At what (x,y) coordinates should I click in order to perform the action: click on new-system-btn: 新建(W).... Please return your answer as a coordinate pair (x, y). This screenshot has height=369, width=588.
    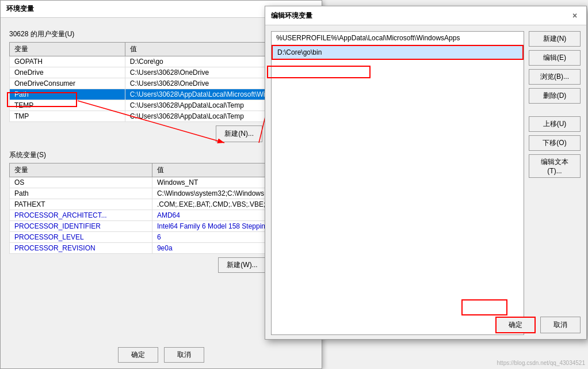
    Looking at the image, I should click on (242, 265).